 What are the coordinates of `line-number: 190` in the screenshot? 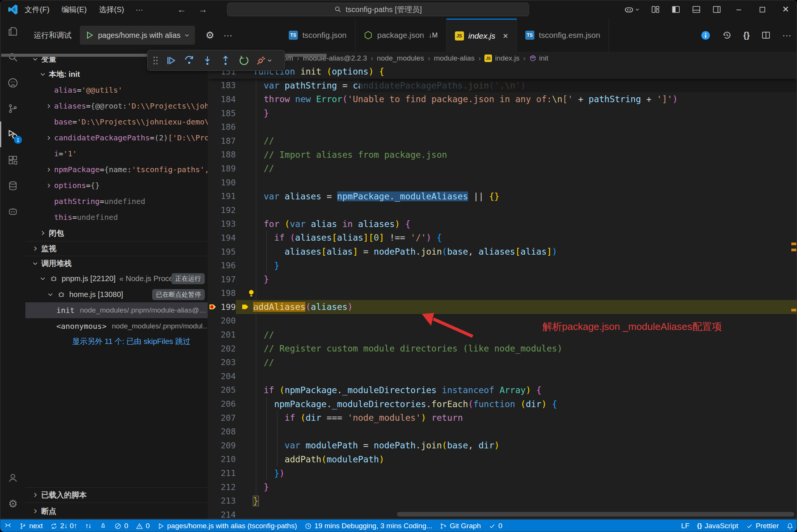 It's located at (227, 182).